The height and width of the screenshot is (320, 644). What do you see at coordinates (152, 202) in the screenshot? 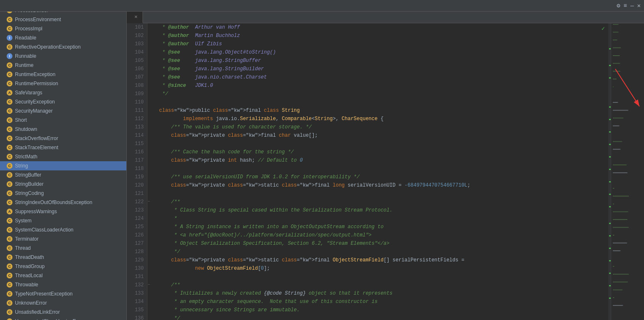
I see `gutter-row-122: −` at bounding box center [152, 202].